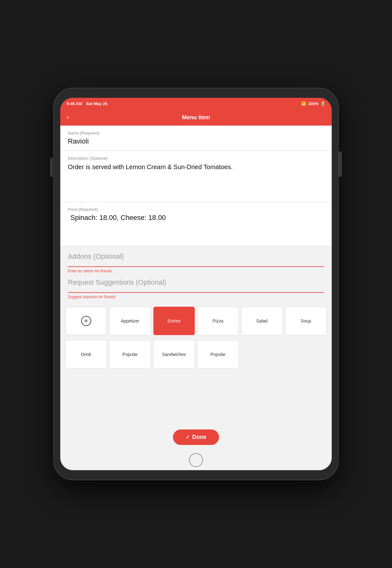  Describe the element at coordinates (196, 282) in the screenshot. I see `request-label: Request Suggestions (Optional)` at that location.